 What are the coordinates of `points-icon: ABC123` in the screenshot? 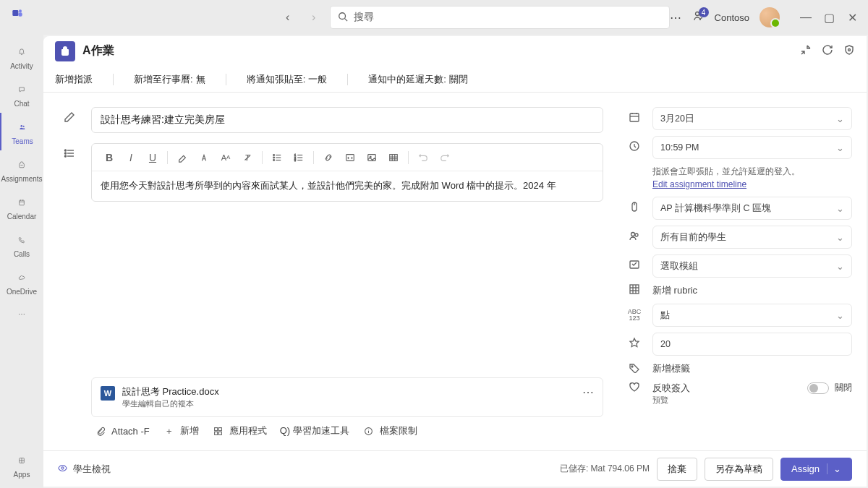 It's located at (634, 315).